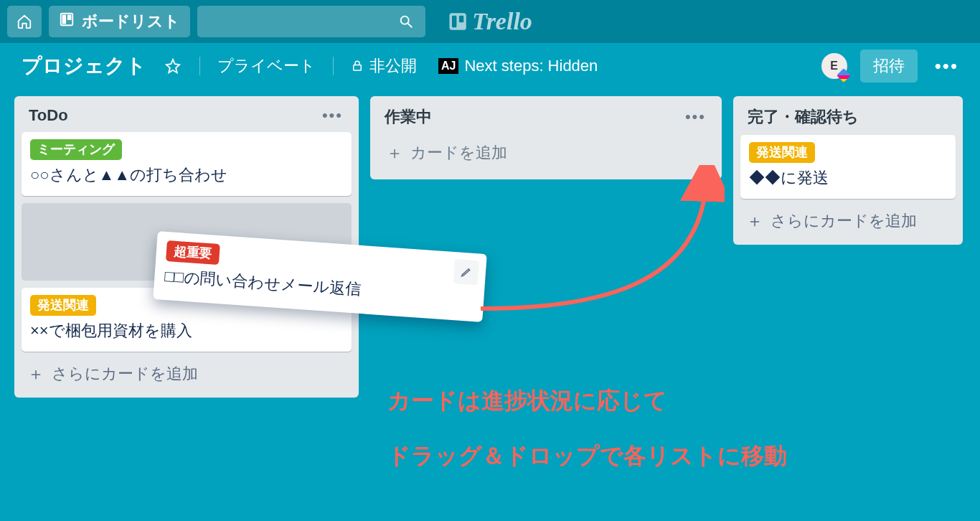 This screenshot has width=980, height=521. What do you see at coordinates (49, 116) in the screenshot?
I see `list-title: ToDo` at bounding box center [49, 116].